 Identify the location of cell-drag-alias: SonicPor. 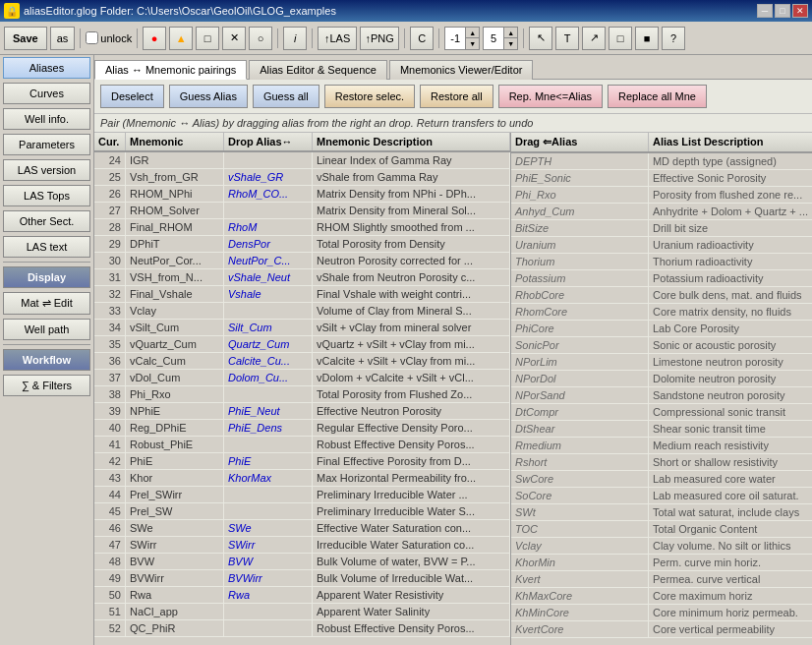
(580, 345).